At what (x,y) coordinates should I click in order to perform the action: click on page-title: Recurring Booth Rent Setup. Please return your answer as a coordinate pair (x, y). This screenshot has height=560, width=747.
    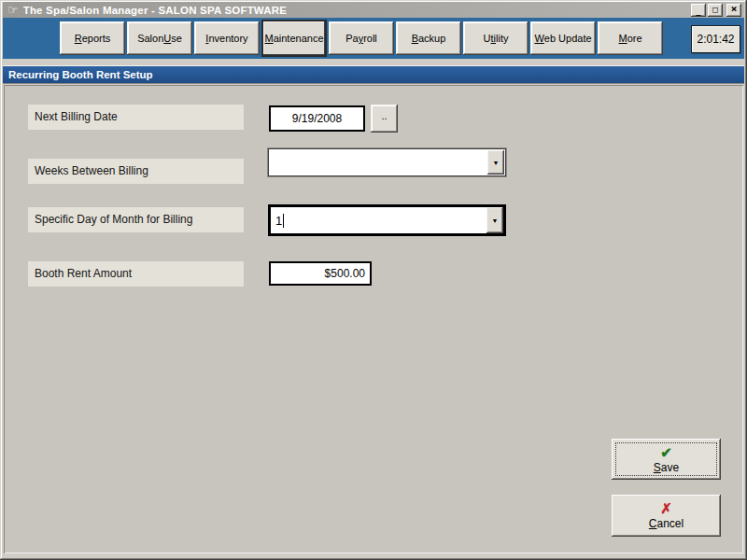
    Looking at the image, I should click on (374, 75).